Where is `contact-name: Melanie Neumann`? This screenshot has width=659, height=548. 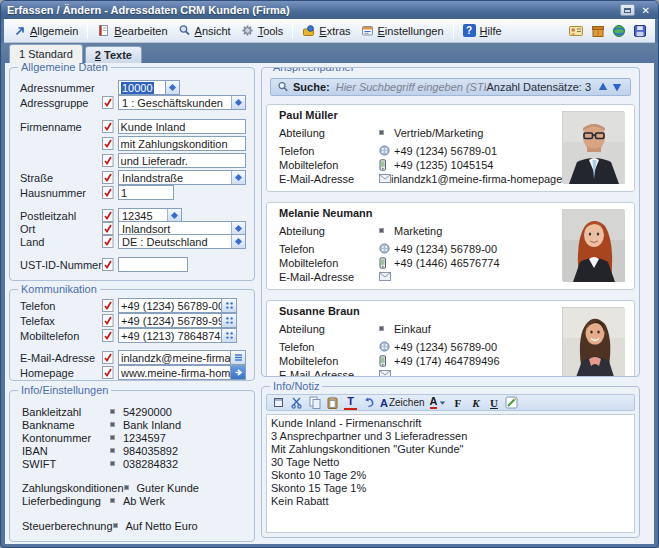
contact-name: Melanie Neumann is located at coordinates (326, 213).